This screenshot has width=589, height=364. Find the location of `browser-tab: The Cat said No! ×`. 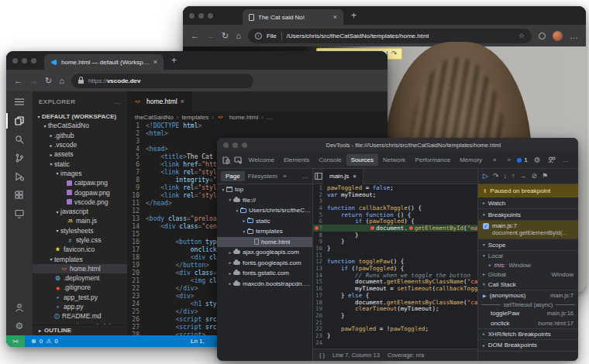

browser-tab: The Cat said No! × is located at coordinates (293, 17).